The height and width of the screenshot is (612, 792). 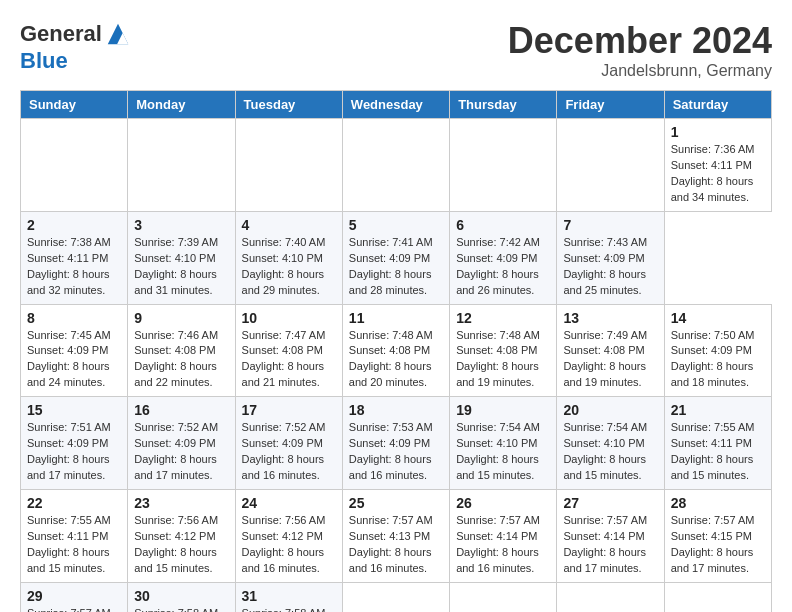 I want to click on table-row: 6 Sunrise: 7:42 AM Sunset: 4:09 PM Dayli…, so click(x=504, y=258).